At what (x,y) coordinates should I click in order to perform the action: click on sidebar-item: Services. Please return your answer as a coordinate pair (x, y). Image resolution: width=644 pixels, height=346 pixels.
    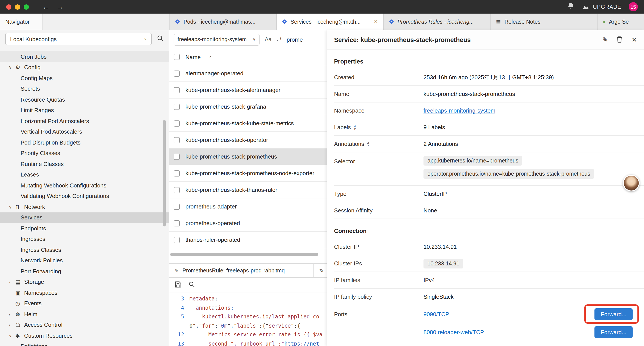
    Looking at the image, I should click on (84, 217).